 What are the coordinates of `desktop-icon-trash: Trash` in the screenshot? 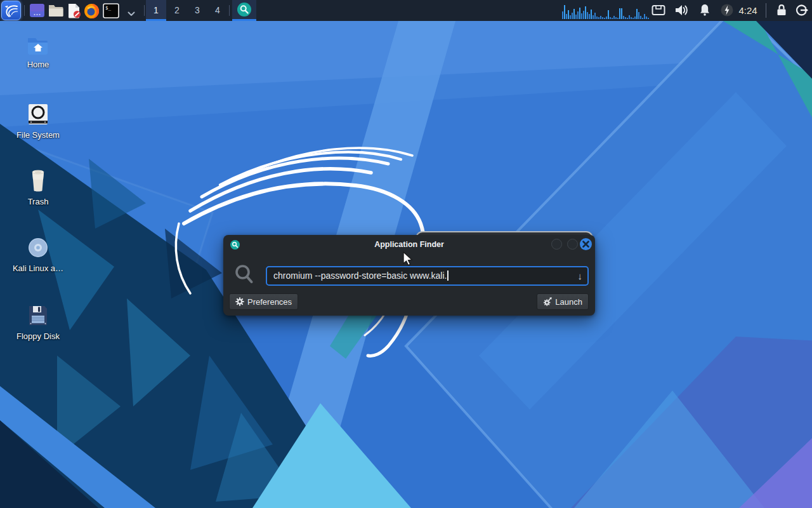 It's located at (38, 187).